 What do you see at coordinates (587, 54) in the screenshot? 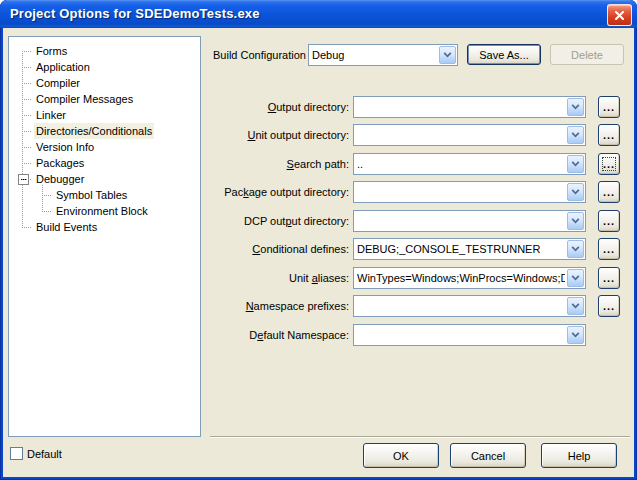
I see `delete-button: Delete` at bounding box center [587, 54].